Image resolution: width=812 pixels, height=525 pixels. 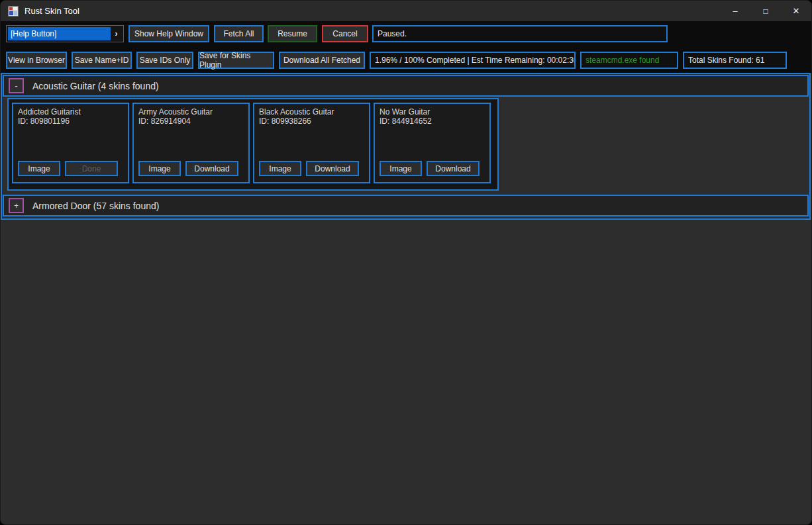 What do you see at coordinates (796, 11) in the screenshot?
I see `close-icon: ✕` at bounding box center [796, 11].